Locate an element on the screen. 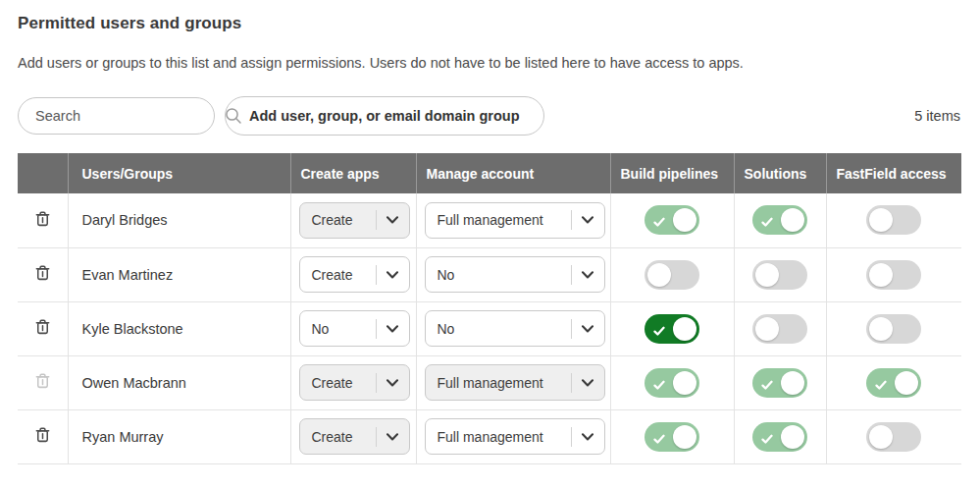  table-header: Users/Groups Create apps Manage account … is located at coordinates (490, 173).